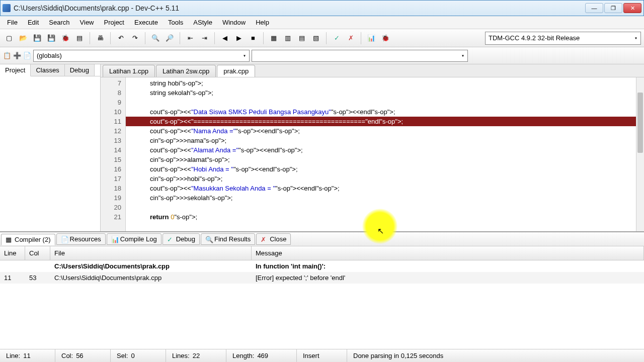  I want to click on forward-icon: ▶, so click(239, 38).